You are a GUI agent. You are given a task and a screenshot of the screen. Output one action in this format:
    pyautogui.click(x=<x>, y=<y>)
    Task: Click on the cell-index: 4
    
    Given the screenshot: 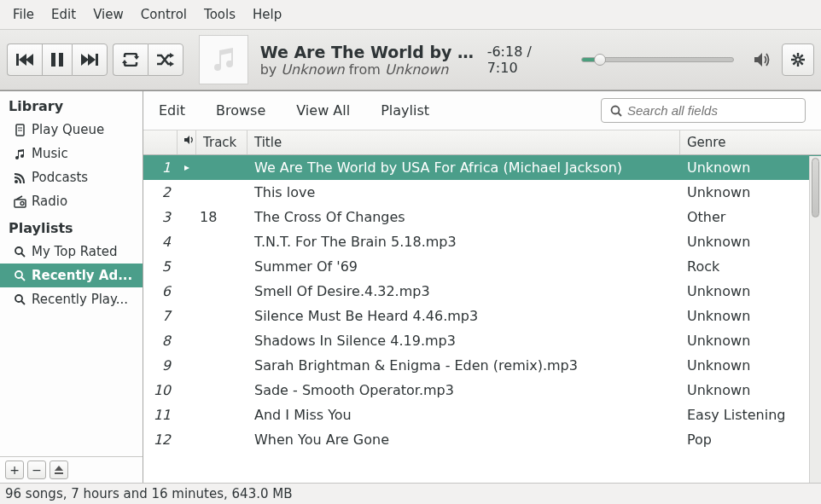 What is the action you would take?
    pyautogui.click(x=160, y=242)
    